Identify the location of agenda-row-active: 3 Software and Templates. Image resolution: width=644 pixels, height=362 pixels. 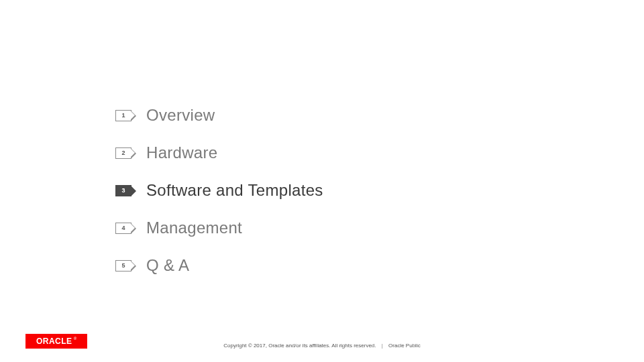
(219, 190).